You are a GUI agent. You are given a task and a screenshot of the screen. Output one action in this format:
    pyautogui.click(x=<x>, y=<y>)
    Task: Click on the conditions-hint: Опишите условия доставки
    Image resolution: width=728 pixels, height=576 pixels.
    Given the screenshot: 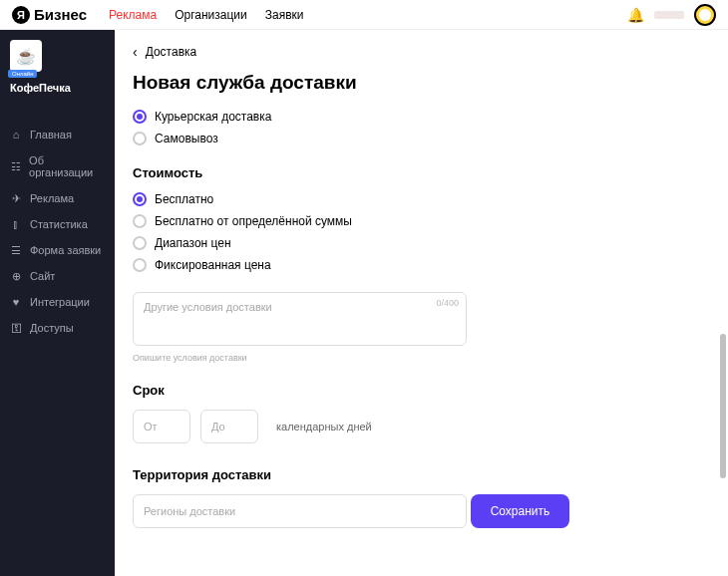 What is the action you would take?
    pyautogui.click(x=421, y=358)
    